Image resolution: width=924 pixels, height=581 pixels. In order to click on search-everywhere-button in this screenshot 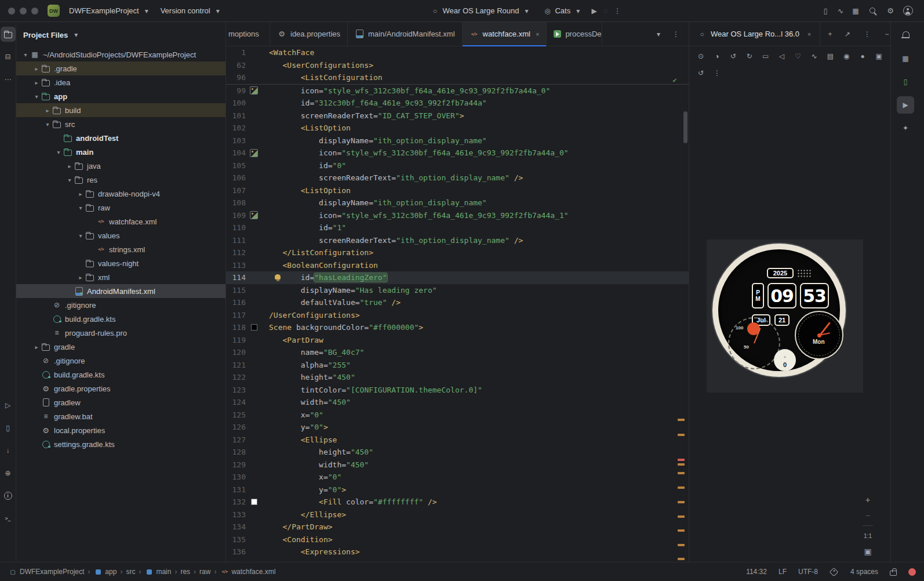, I will do `click(873, 11)`.